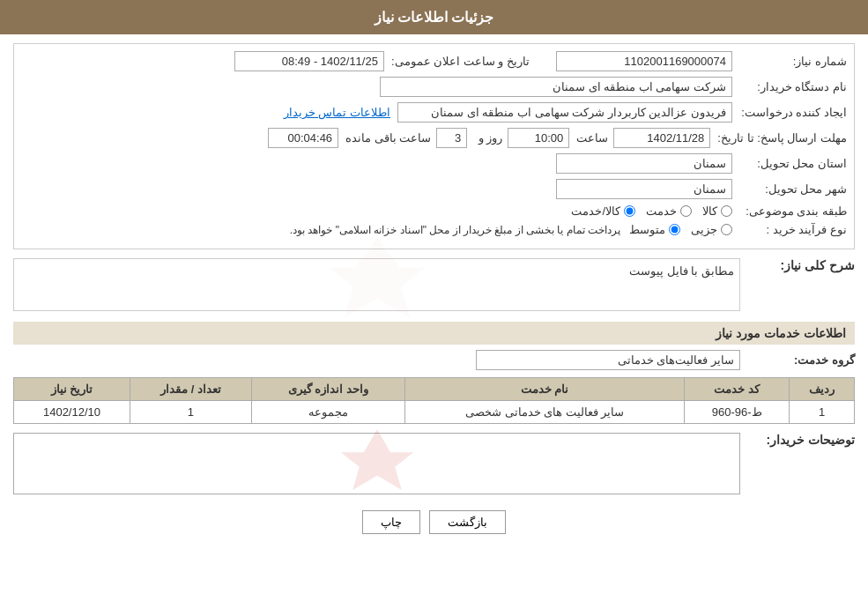  Describe the element at coordinates (790, 229) in the screenshot. I see `purchase-type-label: نوع فرآیند خرید :` at that location.